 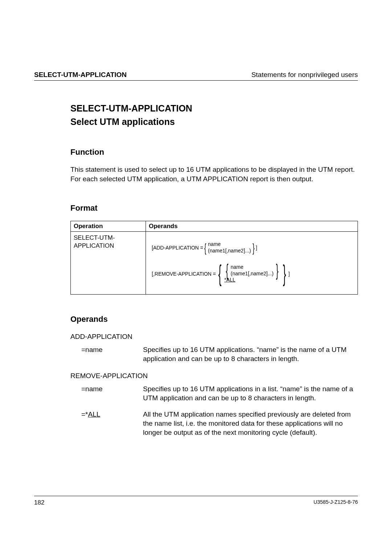 What do you see at coordinates (289, 274) in the screenshot?
I see `rem-close: ]` at bounding box center [289, 274].